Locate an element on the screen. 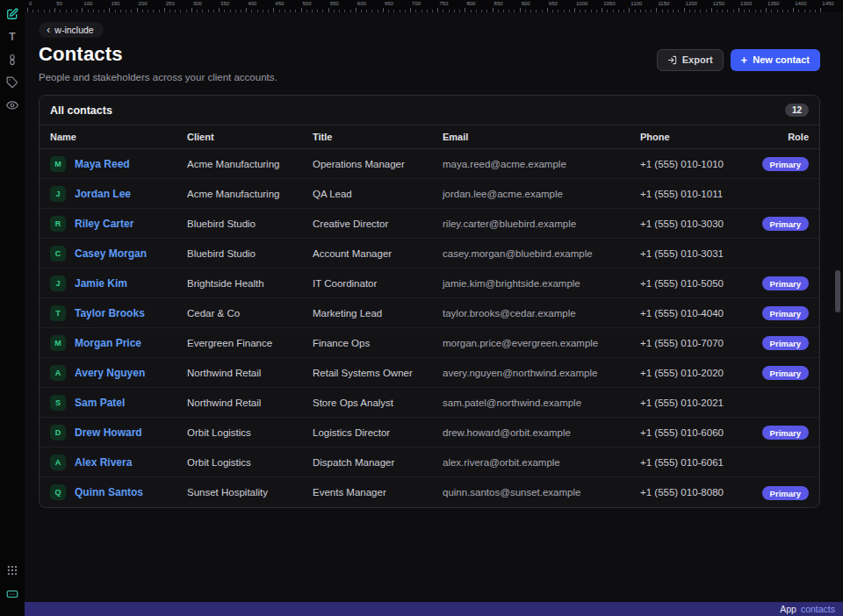  ruler-tick-label: 900 is located at coordinates (526, 4).